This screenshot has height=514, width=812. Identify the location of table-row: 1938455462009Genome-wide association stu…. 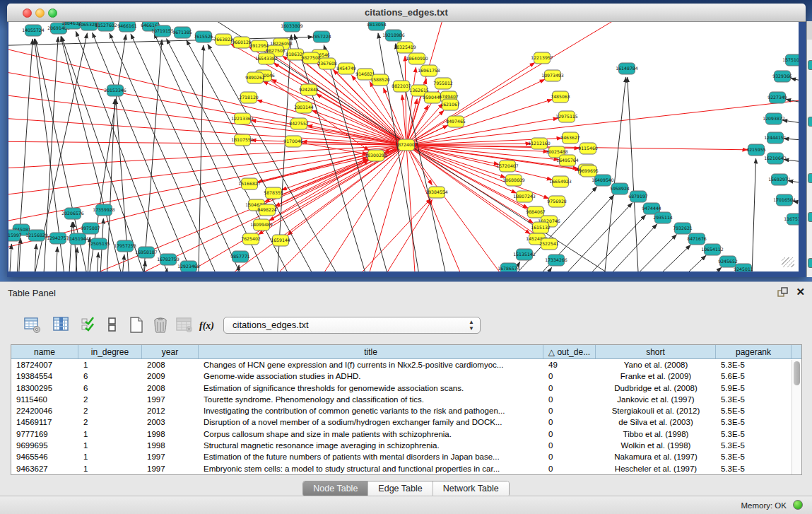
(406, 376).